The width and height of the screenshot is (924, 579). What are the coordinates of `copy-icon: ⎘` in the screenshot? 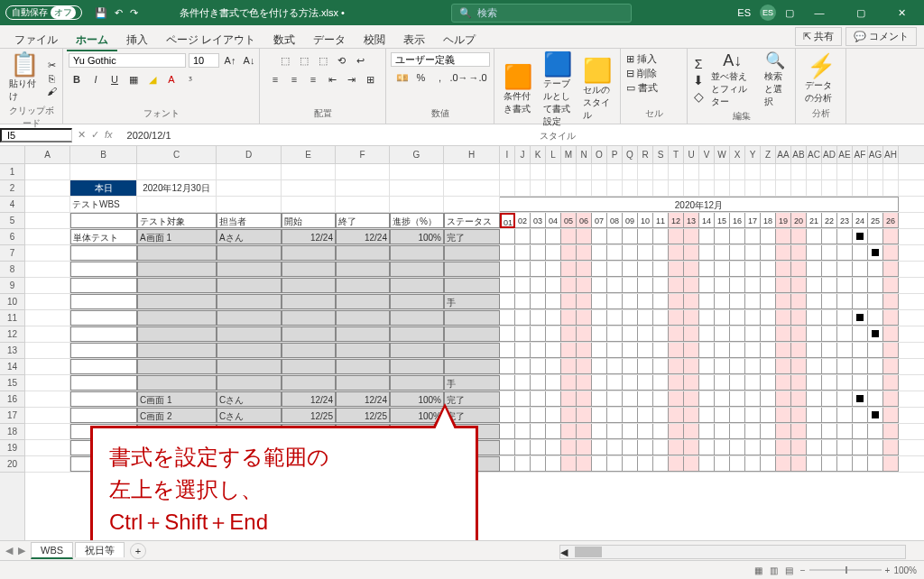 It's located at (52, 78).